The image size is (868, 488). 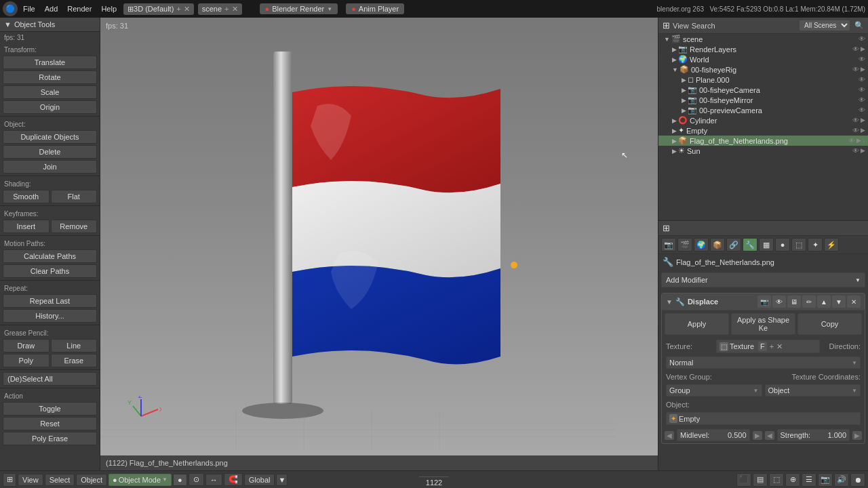 What do you see at coordinates (26, 226) in the screenshot?
I see `insert-btn: Insert` at bounding box center [26, 226].